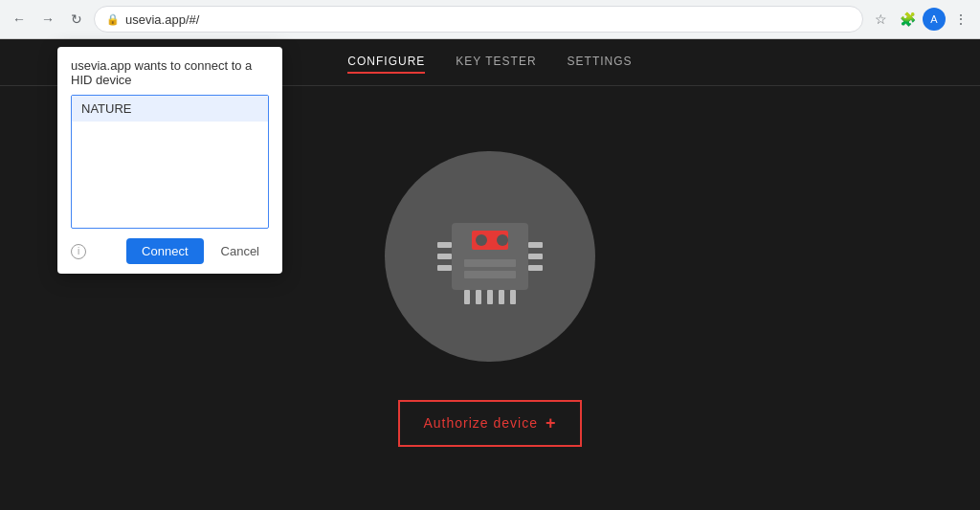 This screenshot has width=980, height=510. Describe the element at coordinates (78, 252) in the screenshot. I see `info-icon: i` at that location.